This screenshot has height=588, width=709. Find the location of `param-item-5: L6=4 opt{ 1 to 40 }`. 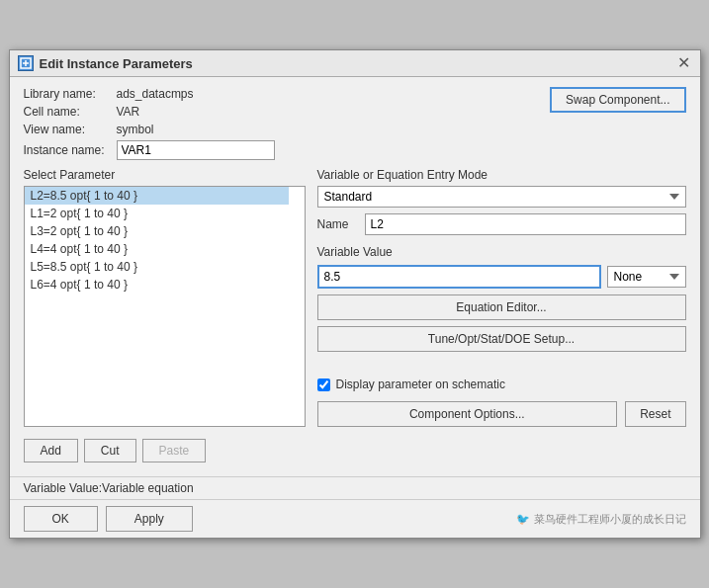

param-item-5: L6=4 opt{ 1 to 40 } is located at coordinates (156, 285).